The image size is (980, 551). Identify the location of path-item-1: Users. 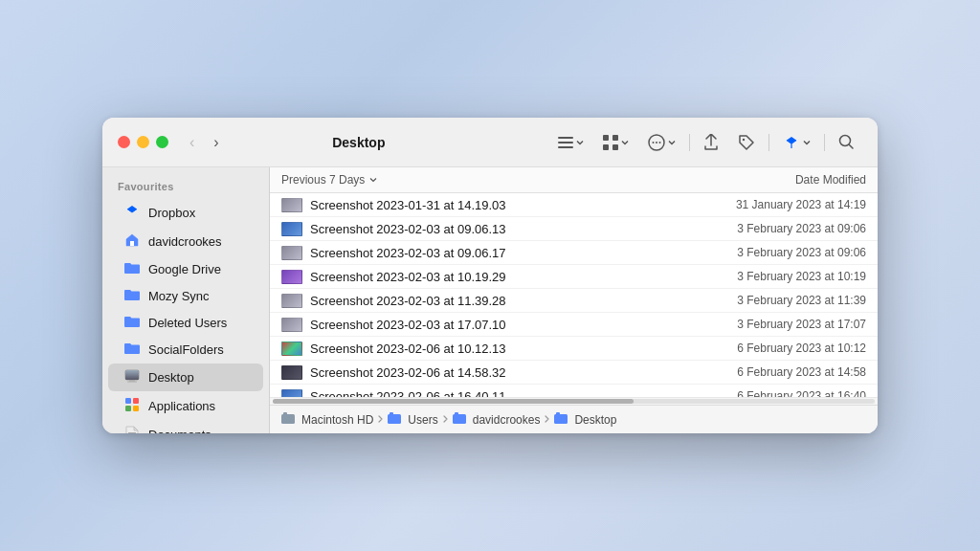
(412, 419).